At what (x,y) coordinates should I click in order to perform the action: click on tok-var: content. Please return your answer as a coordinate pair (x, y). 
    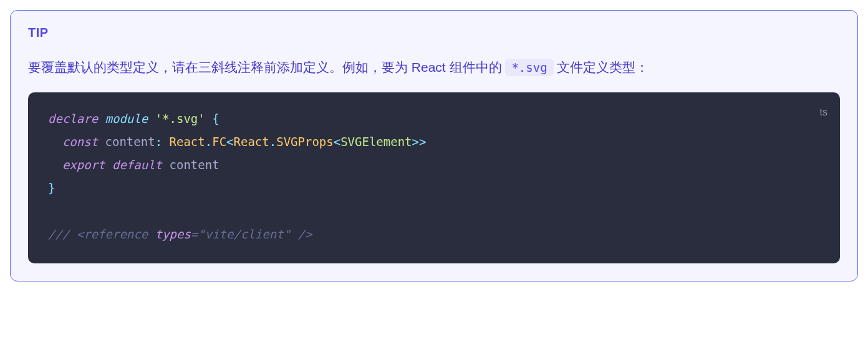
    Looking at the image, I should click on (130, 142).